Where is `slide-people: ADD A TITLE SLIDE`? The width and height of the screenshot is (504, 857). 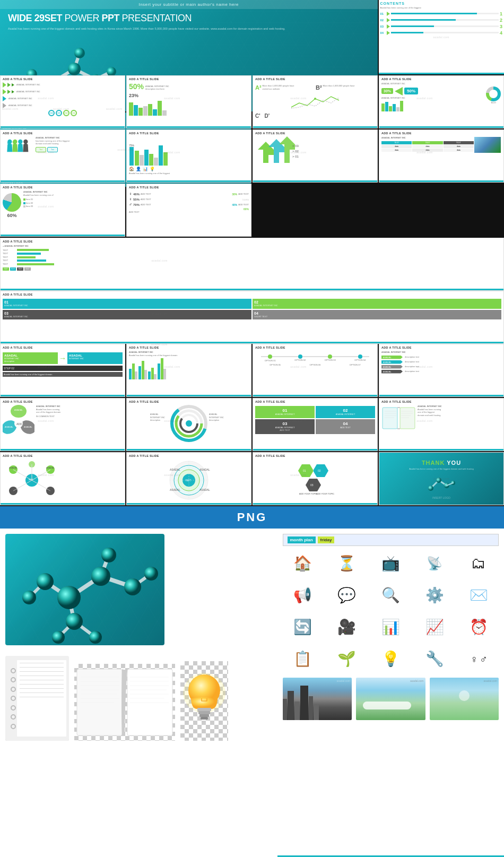 slide-people: ADD A TITLE SLIDE is located at coordinates (63, 156).